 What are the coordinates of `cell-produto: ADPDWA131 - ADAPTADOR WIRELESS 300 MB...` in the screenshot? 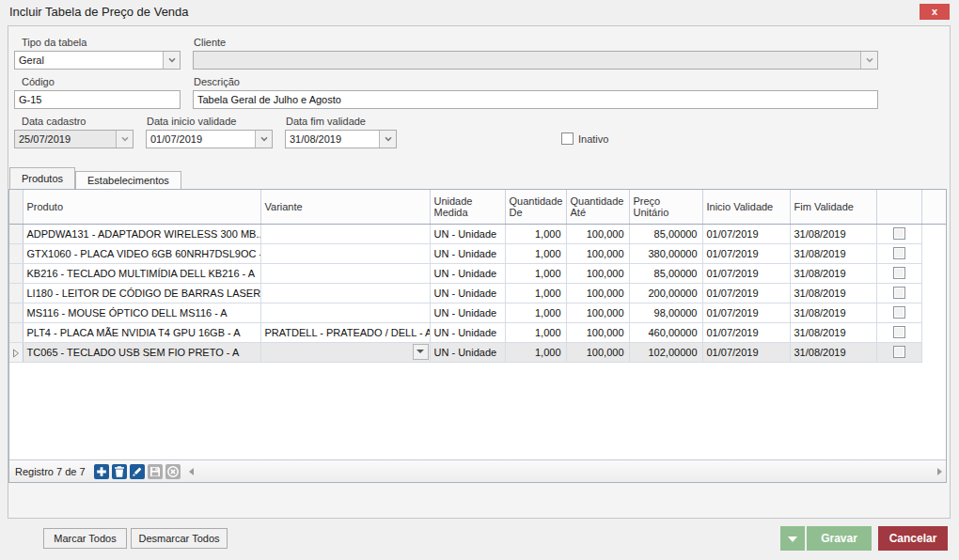 It's located at (141, 233).